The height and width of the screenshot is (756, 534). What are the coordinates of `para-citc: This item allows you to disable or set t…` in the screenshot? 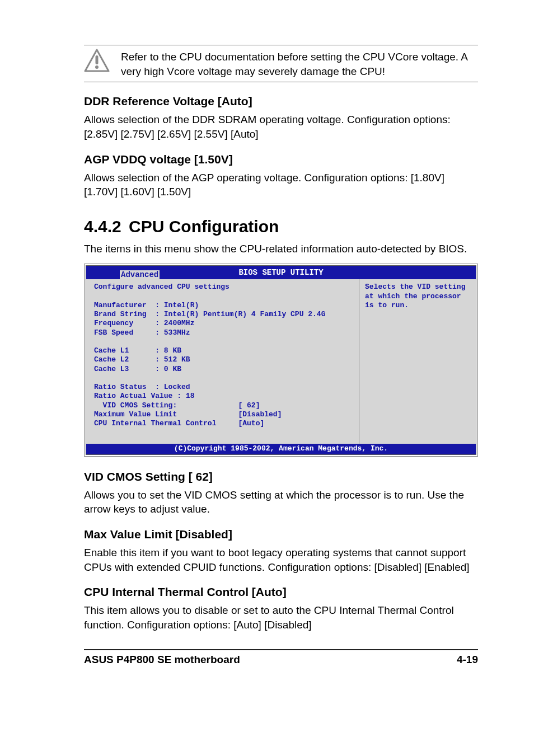 It's located at (281, 618).